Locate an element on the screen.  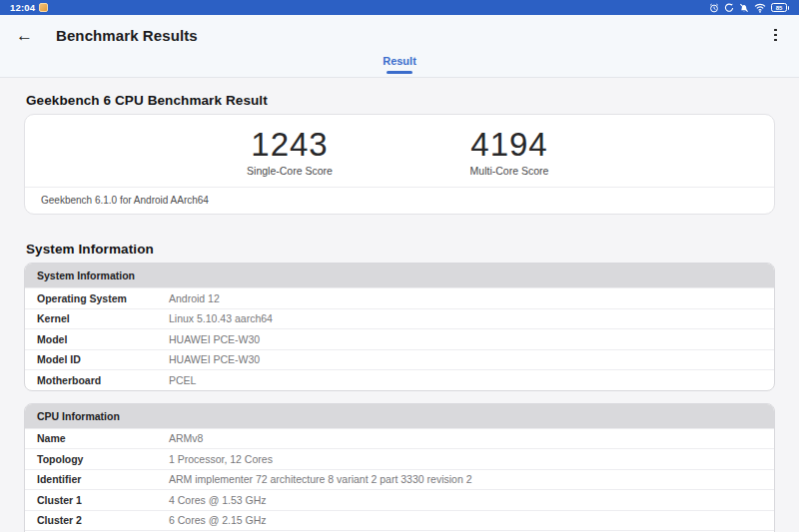
table-row: Name ARMv8 is located at coordinates (400, 439).